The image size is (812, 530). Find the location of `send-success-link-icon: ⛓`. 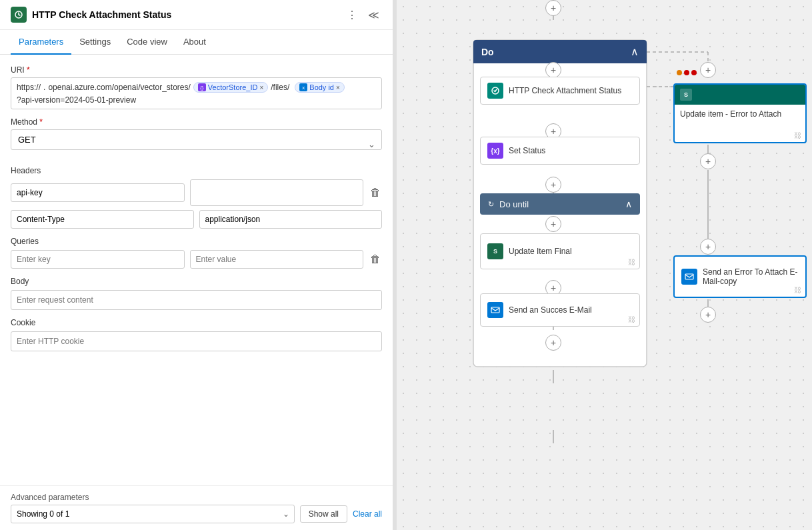

send-success-link-icon: ⛓ is located at coordinates (632, 319).